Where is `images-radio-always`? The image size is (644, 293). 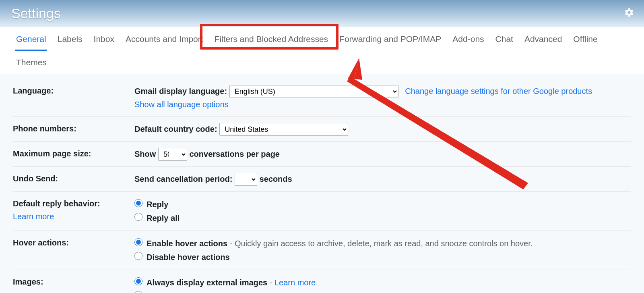
images-radio-always is located at coordinates (138, 281).